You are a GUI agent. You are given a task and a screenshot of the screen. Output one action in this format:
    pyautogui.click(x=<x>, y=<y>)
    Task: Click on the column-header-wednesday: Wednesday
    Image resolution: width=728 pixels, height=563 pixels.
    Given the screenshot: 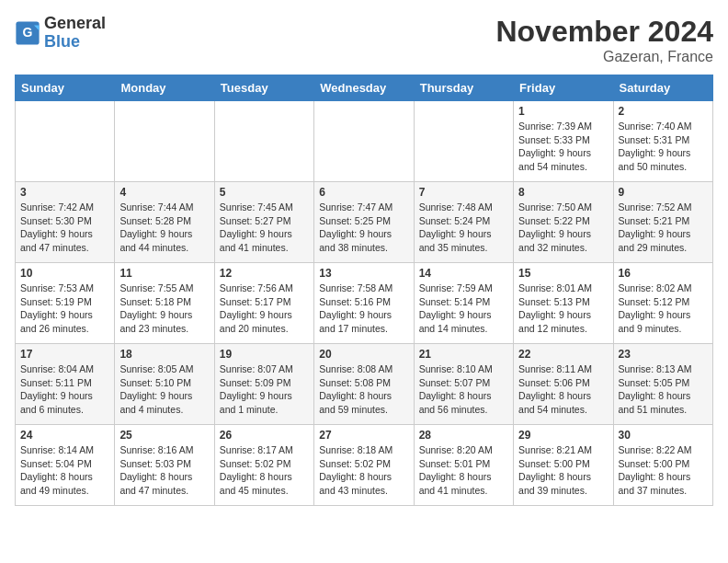 What is the action you would take?
    pyautogui.click(x=364, y=88)
    